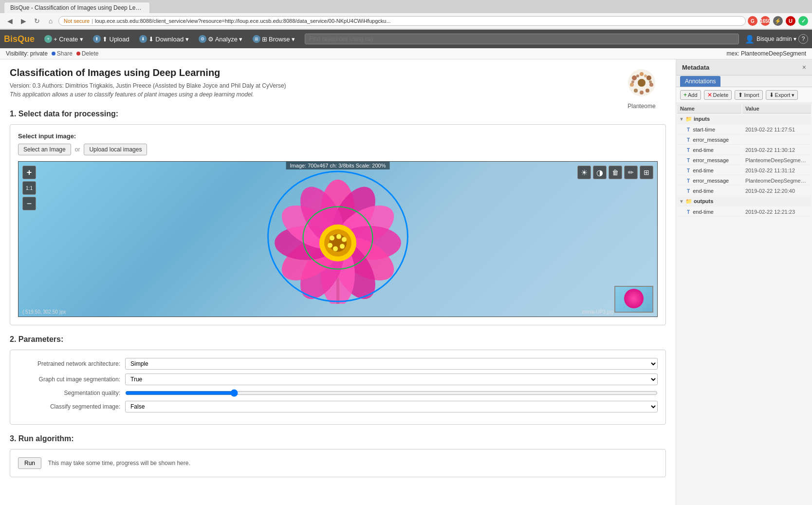  Describe the element at coordinates (391, 364) in the screenshot. I see `param-arch-select: Simple Inception ResNet` at that location.